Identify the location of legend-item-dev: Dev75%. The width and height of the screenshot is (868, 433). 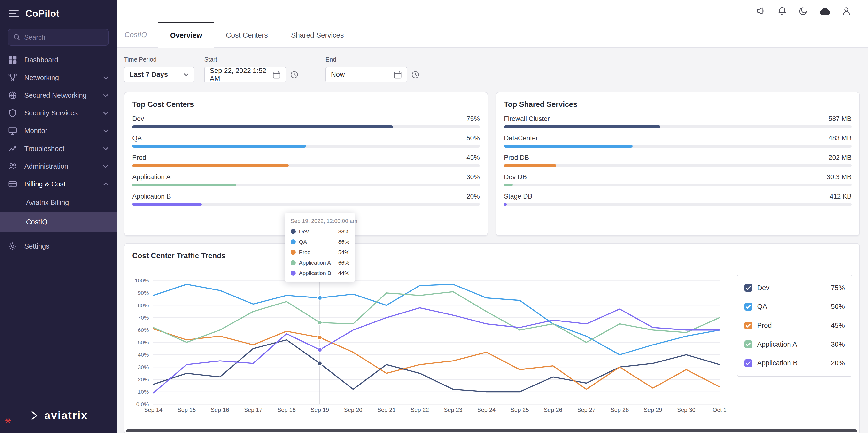
(795, 288).